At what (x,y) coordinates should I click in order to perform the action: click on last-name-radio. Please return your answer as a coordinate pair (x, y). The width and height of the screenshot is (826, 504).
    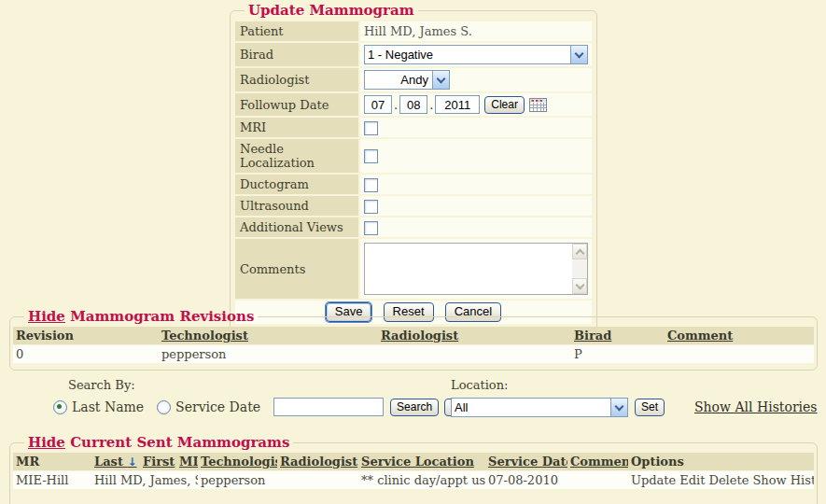
    Looking at the image, I should click on (60, 407).